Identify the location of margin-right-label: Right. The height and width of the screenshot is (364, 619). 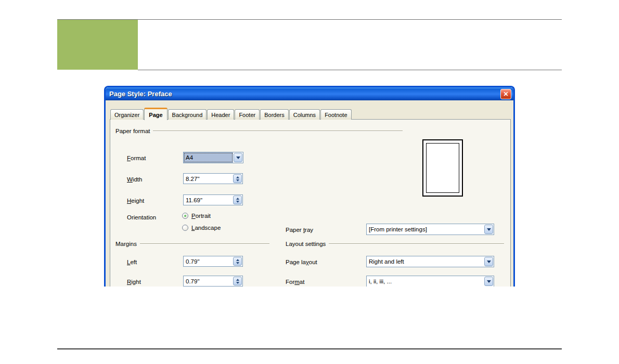
(134, 282).